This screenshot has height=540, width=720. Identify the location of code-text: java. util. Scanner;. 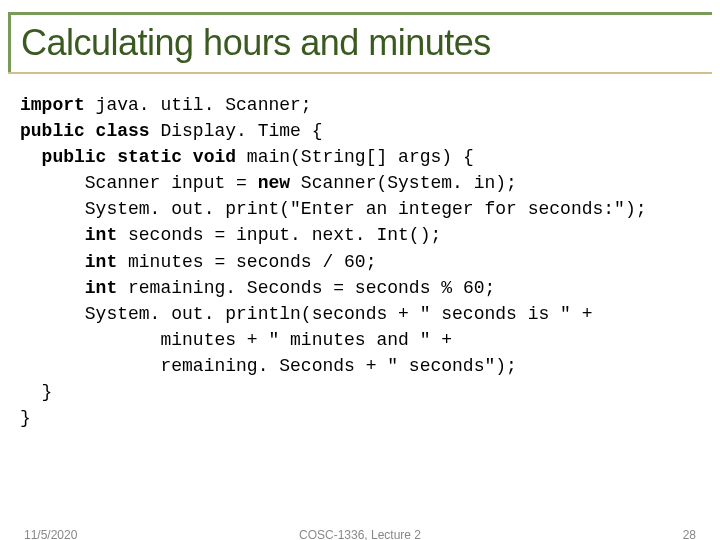
(198, 105).